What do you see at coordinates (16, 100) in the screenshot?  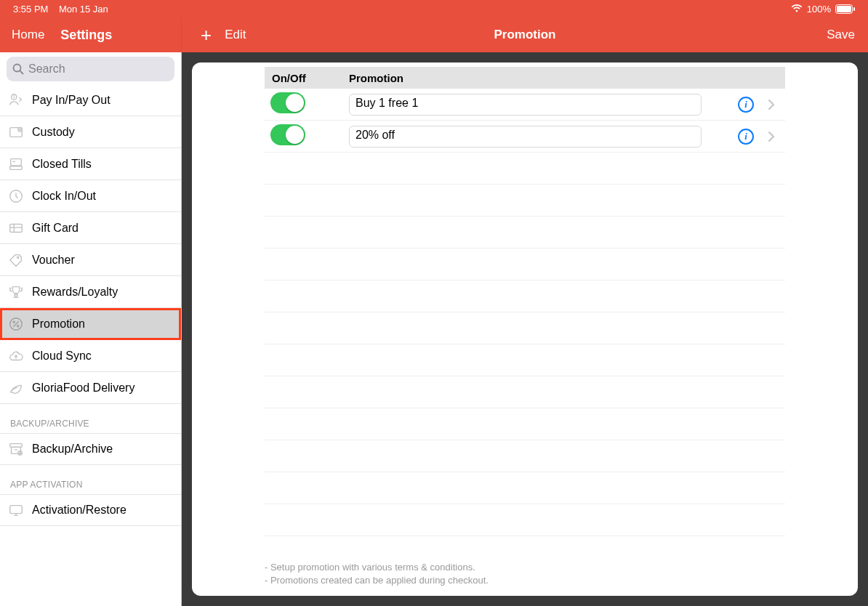 I see `payinout-icon: $` at bounding box center [16, 100].